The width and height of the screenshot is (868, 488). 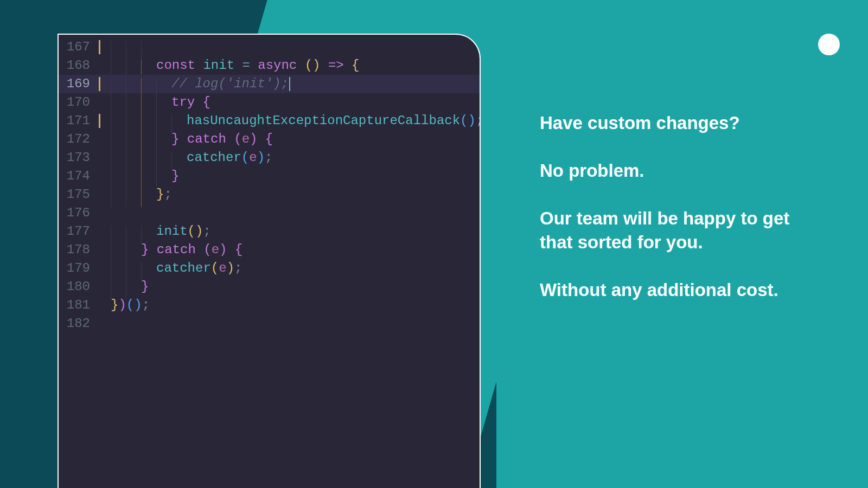 I want to click on code-line: 171hasUncaughtExceptionCaptureCallback()…, so click(x=269, y=121).